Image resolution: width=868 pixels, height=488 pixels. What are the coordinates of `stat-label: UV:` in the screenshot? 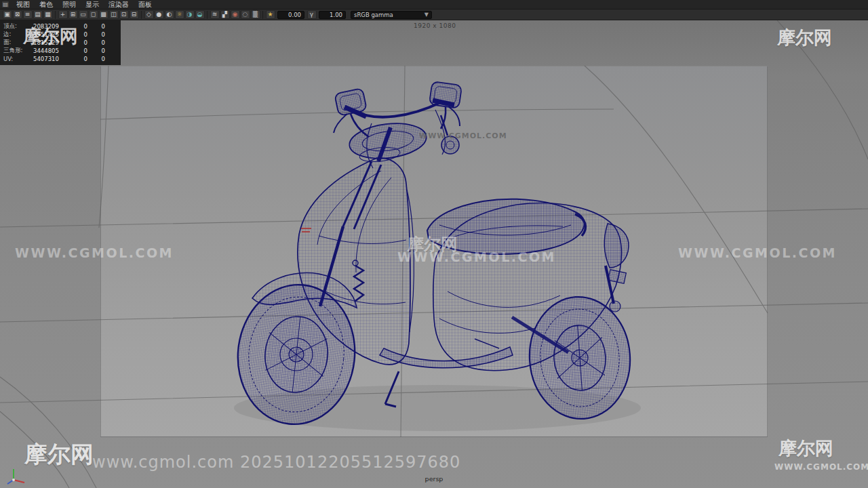 It's located at (18, 59).